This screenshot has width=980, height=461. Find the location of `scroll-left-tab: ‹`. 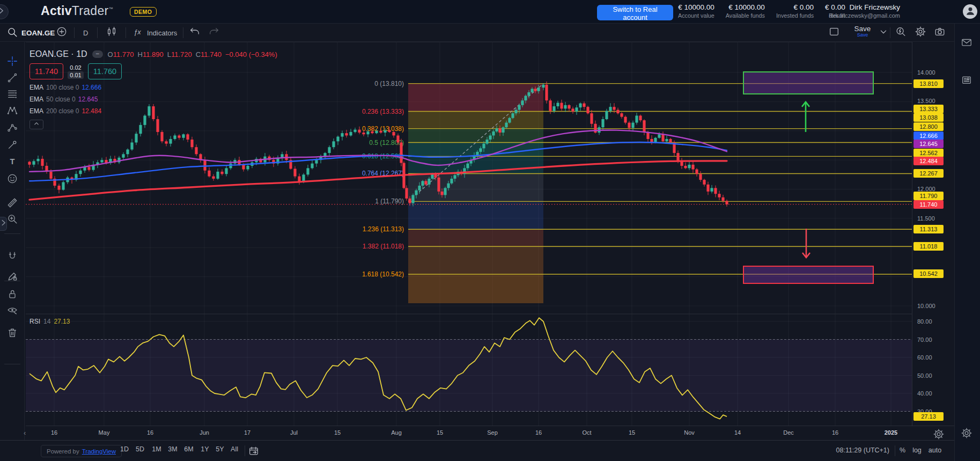

scroll-left-tab: ‹ is located at coordinates (25, 433).